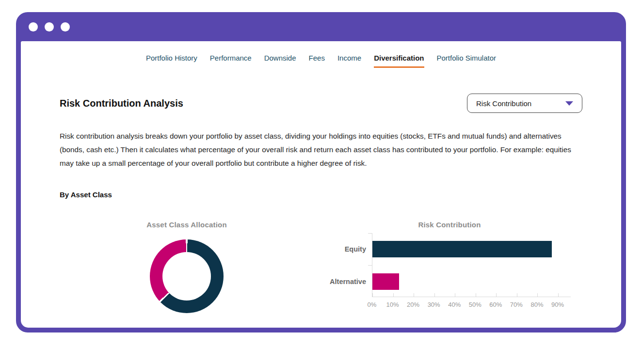  Describe the element at coordinates (466, 61) in the screenshot. I see `tab-portfolio-simulator: Portfolio Simulator` at that location.